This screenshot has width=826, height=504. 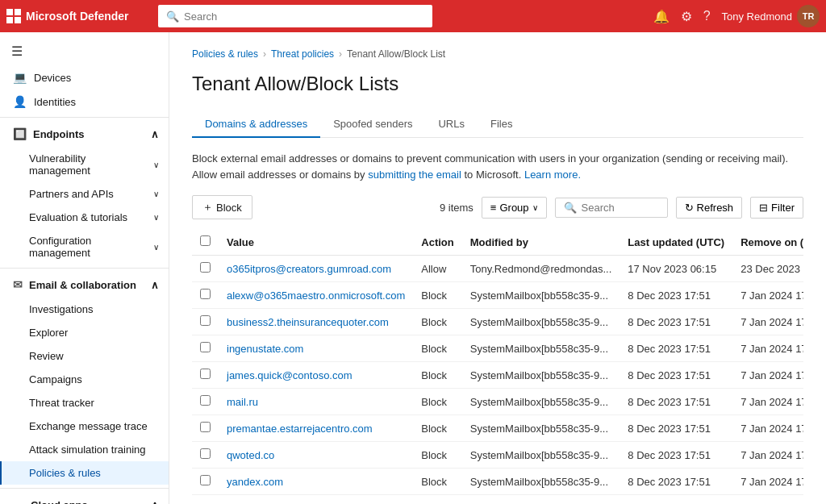 I want to click on sidebar-item-identities: 👤 Identities, so click(x=84, y=102).